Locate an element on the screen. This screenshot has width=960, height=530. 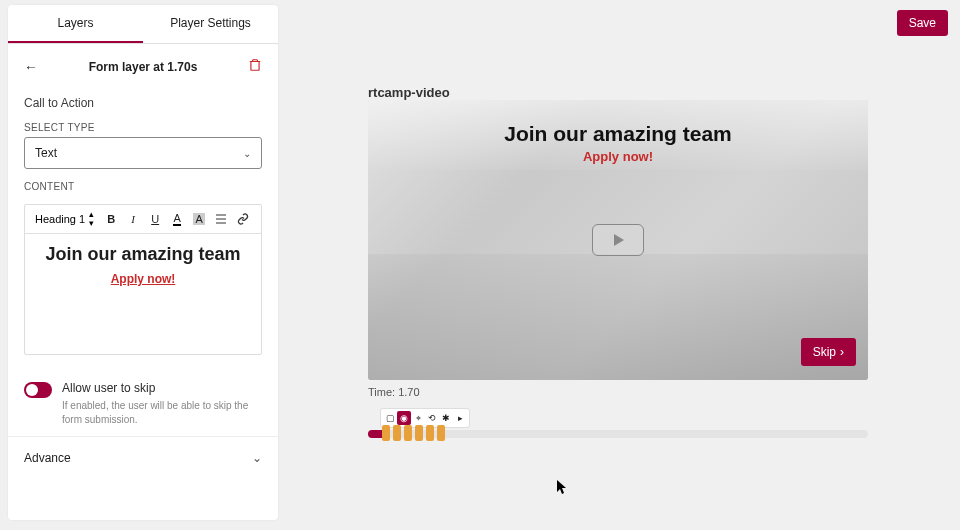
allow-skip-description: If enabled, the user will be able to ski… is located at coordinates (162, 412).